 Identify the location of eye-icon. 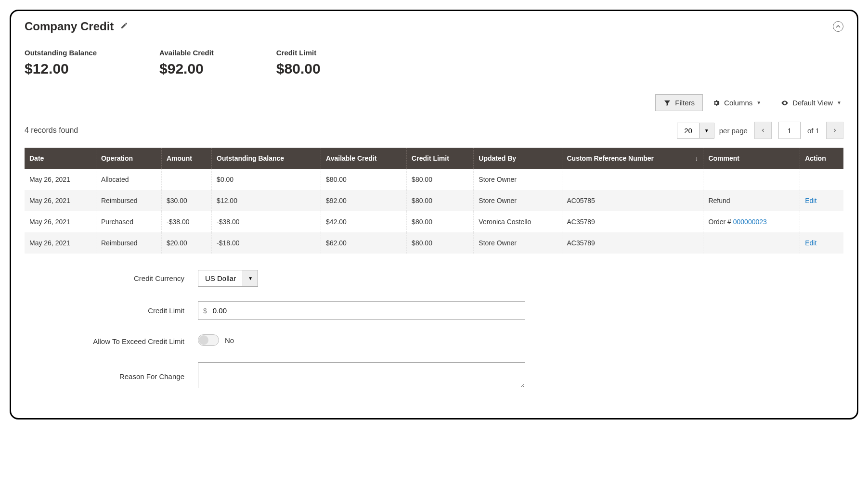
(785, 103).